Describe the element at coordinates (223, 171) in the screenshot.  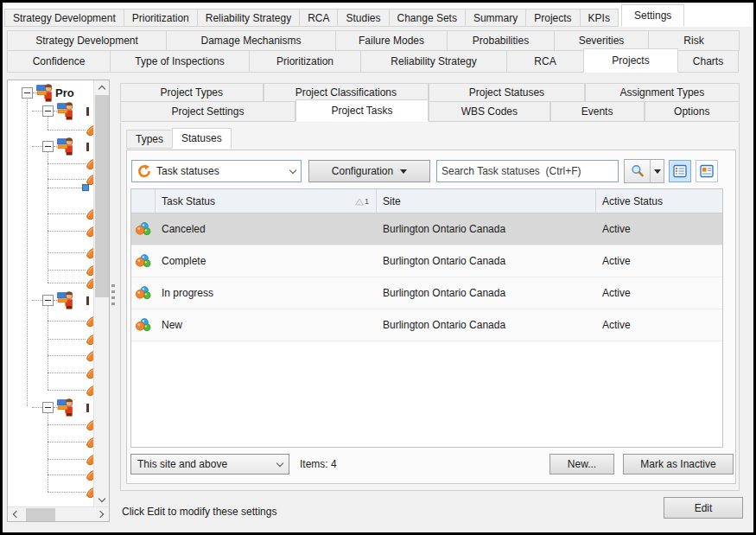
I see `entity-selector-value: Task statuses` at that location.